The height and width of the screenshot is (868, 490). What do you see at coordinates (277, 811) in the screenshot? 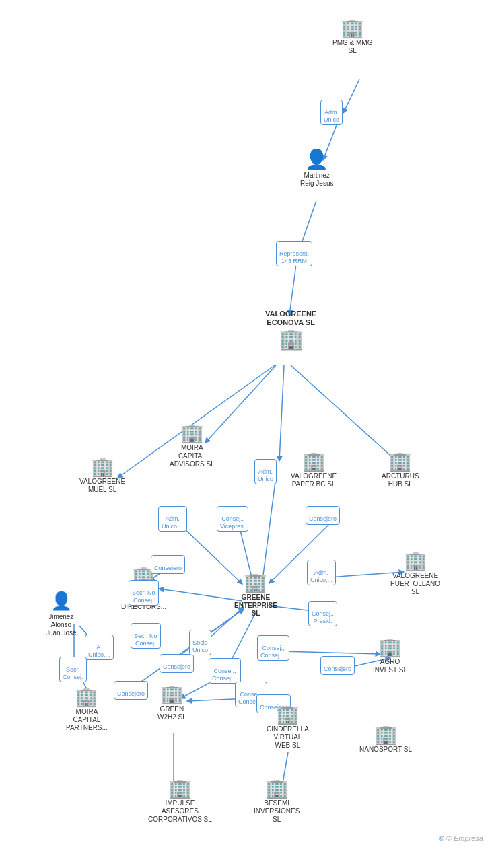
I see `label-besemi: BESEMI INVERSIONES SL` at bounding box center [277, 811].